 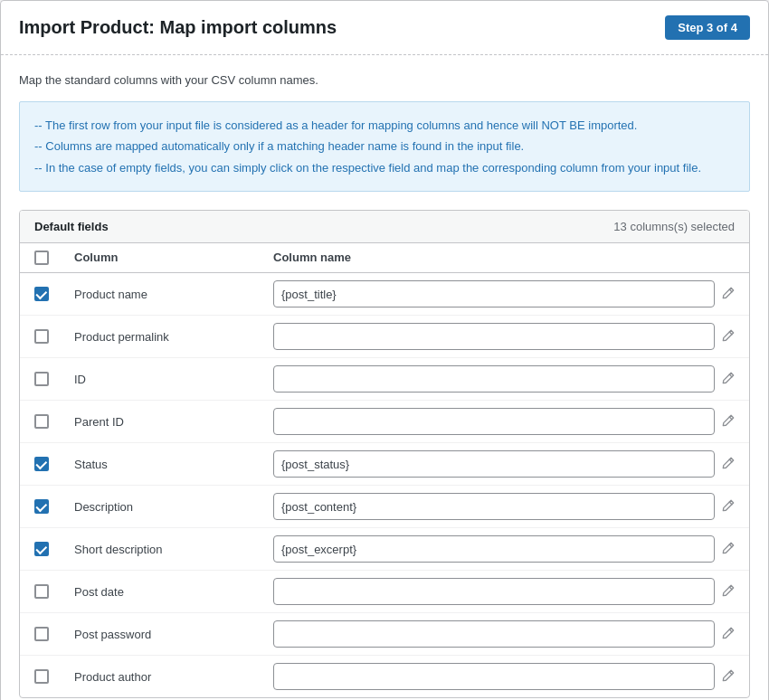 What do you see at coordinates (174, 550) in the screenshot?
I see `row-column-label: Short description` at bounding box center [174, 550].